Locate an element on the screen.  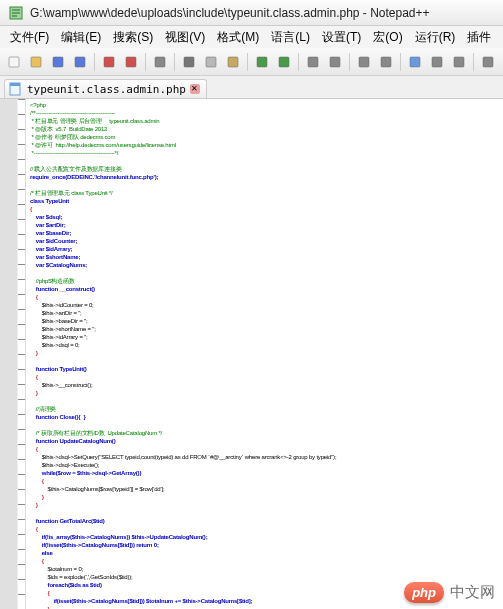
menu-5: 语言(L) is located at coordinates (290, 38).